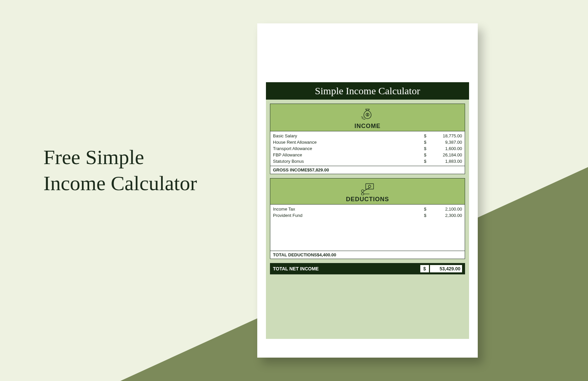  What do you see at coordinates (120, 170) in the screenshot?
I see `page-title: Free Simple Income Calculator` at bounding box center [120, 170].